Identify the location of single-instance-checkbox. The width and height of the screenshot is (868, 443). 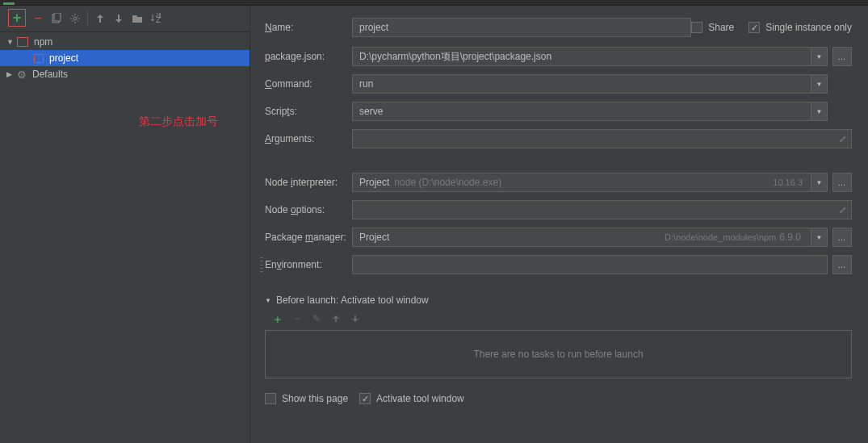
(754, 27).